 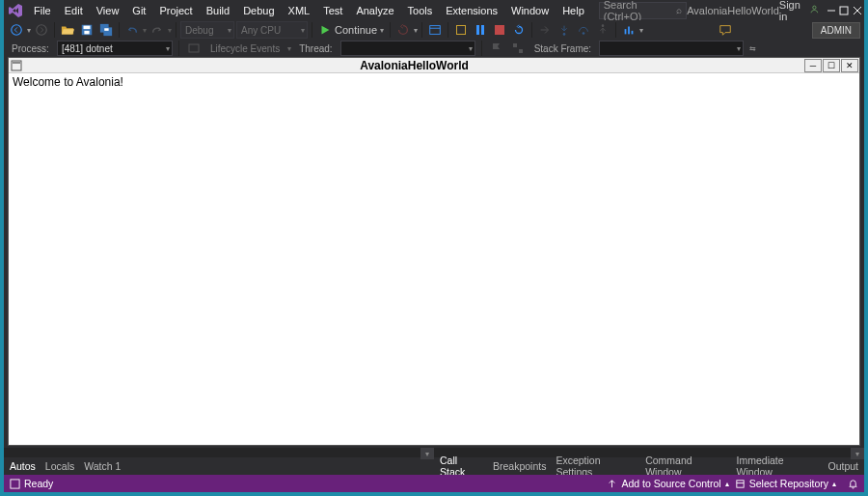 I want to click on pause-icon, so click(x=480, y=30).